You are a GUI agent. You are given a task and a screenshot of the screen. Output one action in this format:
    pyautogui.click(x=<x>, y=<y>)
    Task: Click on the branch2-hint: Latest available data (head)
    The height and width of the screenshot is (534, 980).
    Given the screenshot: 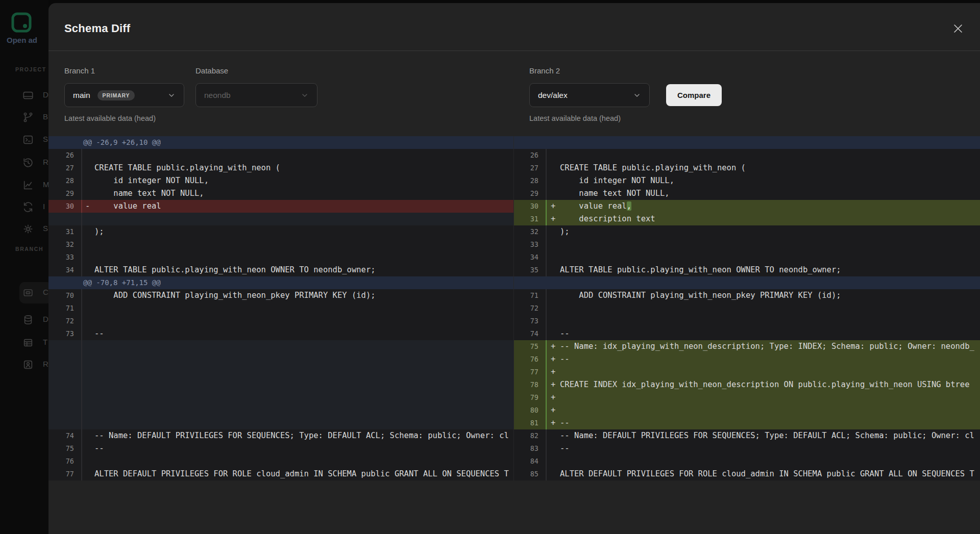 What is the action you would take?
    pyautogui.click(x=590, y=118)
    